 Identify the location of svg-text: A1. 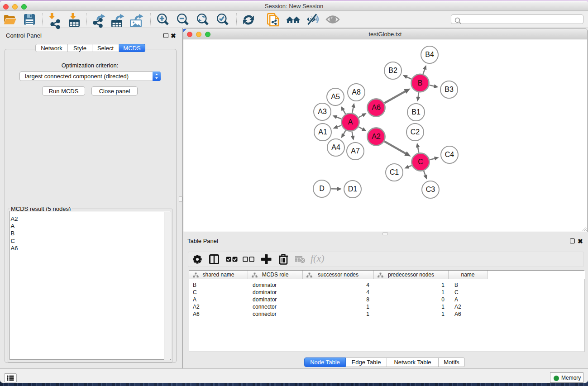
(323, 132).